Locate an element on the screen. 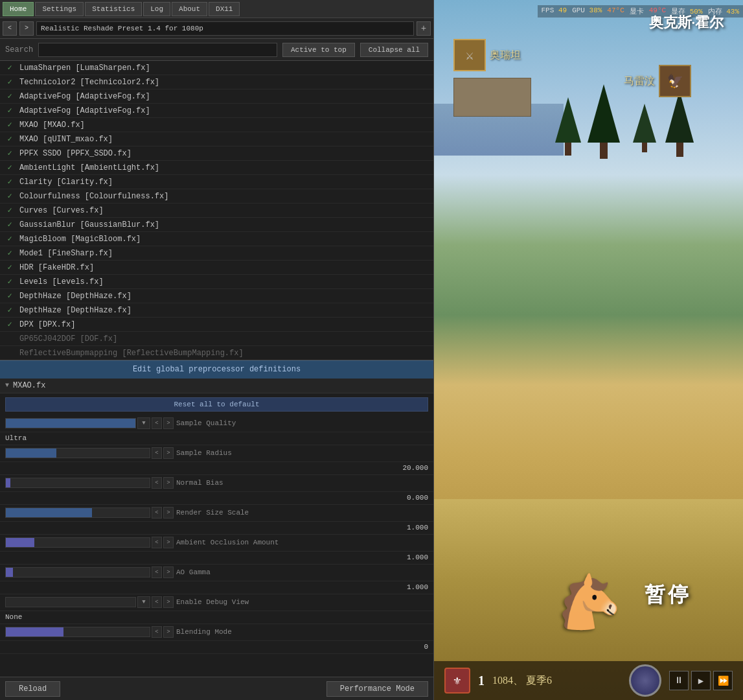 The height and width of the screenshot is (700, 743). reset-default-button: Reset all to default is located at coordinates (216, 404).